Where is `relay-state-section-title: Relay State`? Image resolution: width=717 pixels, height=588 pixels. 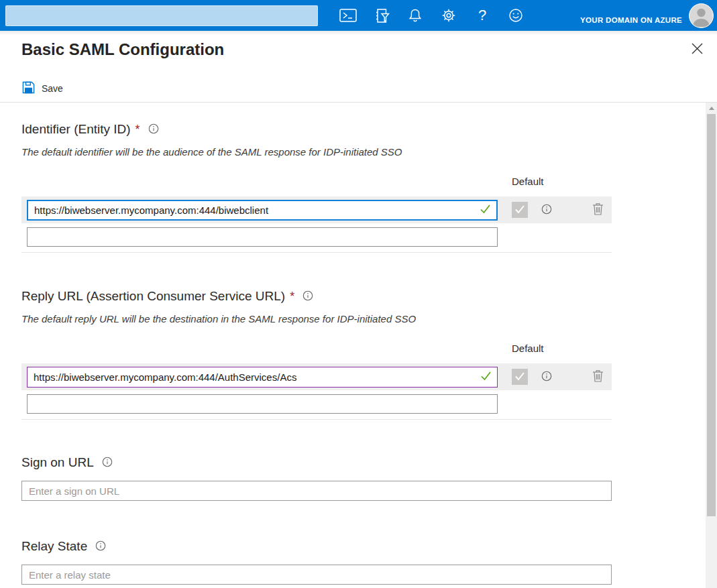 relay-state-section-title: Relay State is located at coordinates (54, 546).